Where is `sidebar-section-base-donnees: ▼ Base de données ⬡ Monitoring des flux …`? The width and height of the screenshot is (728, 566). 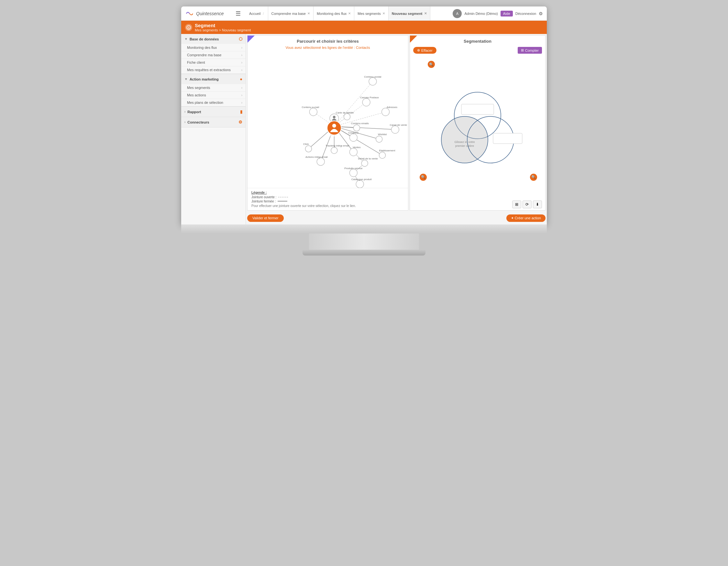
sidebar-section-base-donnees: ▼ Base de données ⬡ Monitoring des flux … is located at coordinates (213, 54).